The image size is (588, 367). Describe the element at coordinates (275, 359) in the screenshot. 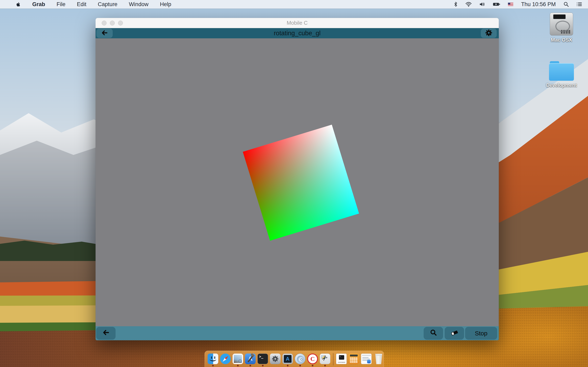

I see `dock-system-preferences-icon` at that location.